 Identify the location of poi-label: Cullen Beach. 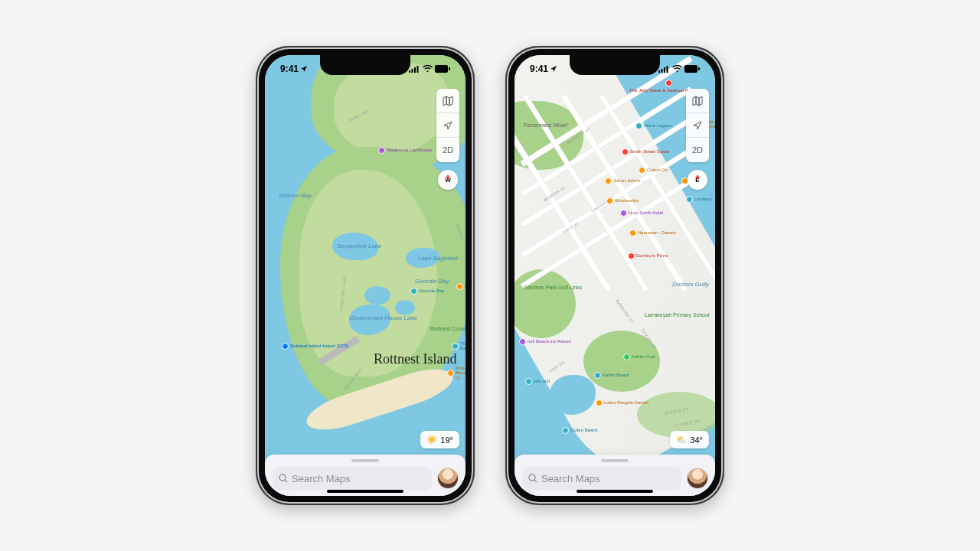
(584, 430).